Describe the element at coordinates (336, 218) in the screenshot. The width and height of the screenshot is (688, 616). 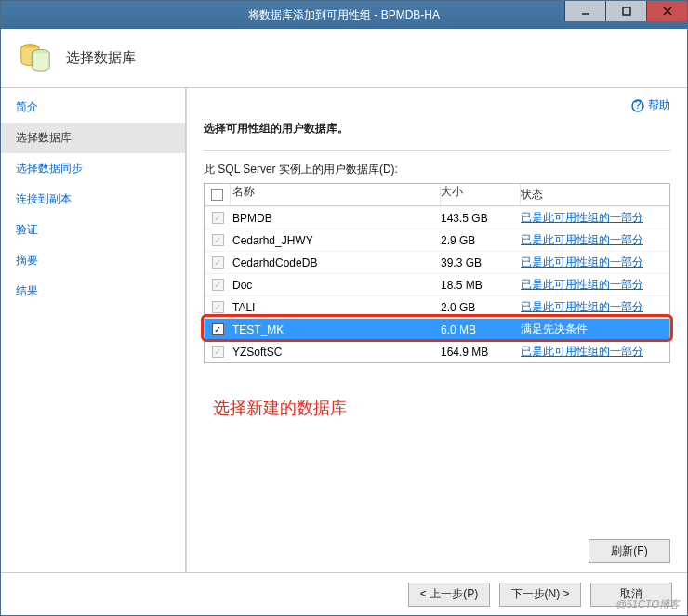
I see `cell-name: BPMDB` at that location.